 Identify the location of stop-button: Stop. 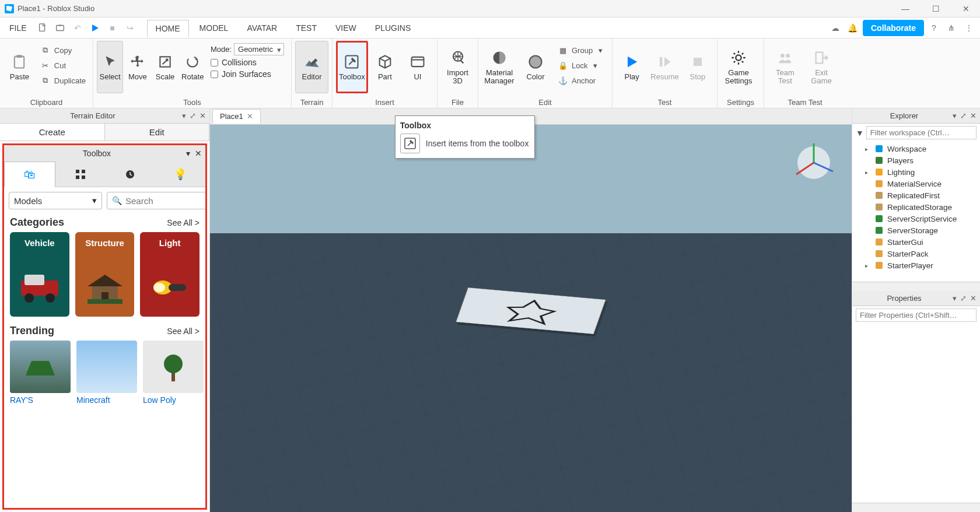
(698, 67).